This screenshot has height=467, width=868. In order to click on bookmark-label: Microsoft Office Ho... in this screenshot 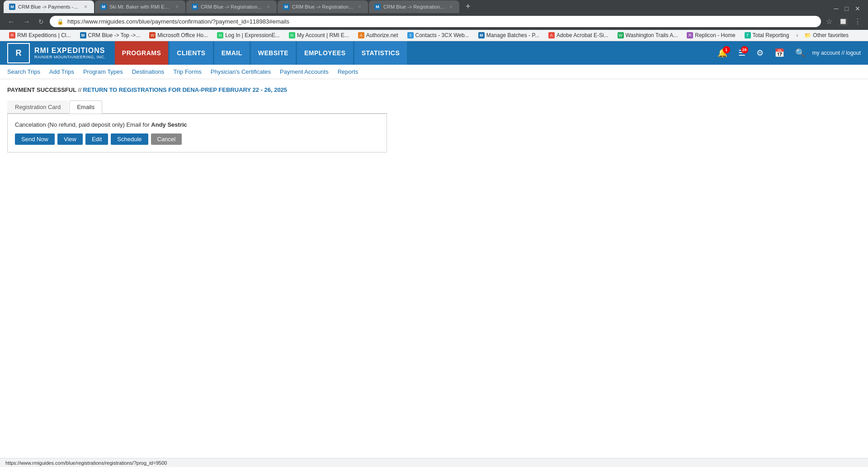, I will do `click(183, 35)`.